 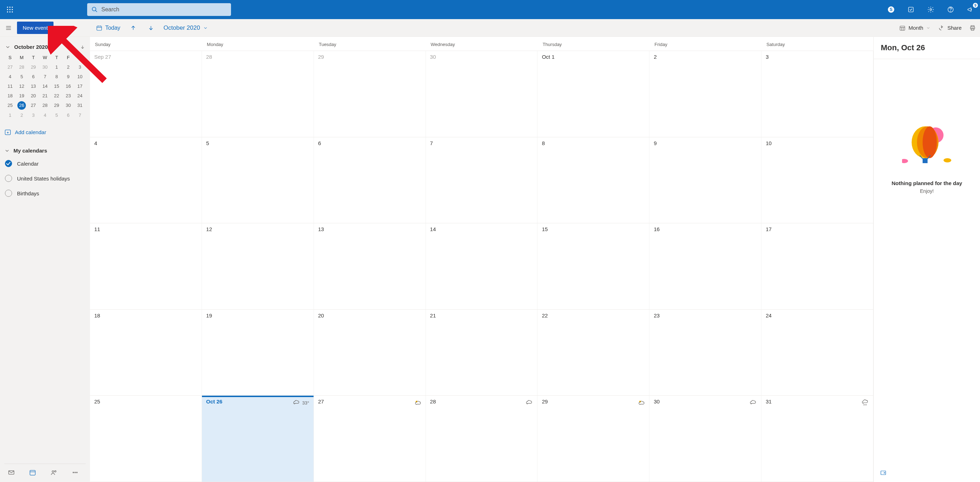 I want to click on day-cell: 8, so click(x=593, y=180).